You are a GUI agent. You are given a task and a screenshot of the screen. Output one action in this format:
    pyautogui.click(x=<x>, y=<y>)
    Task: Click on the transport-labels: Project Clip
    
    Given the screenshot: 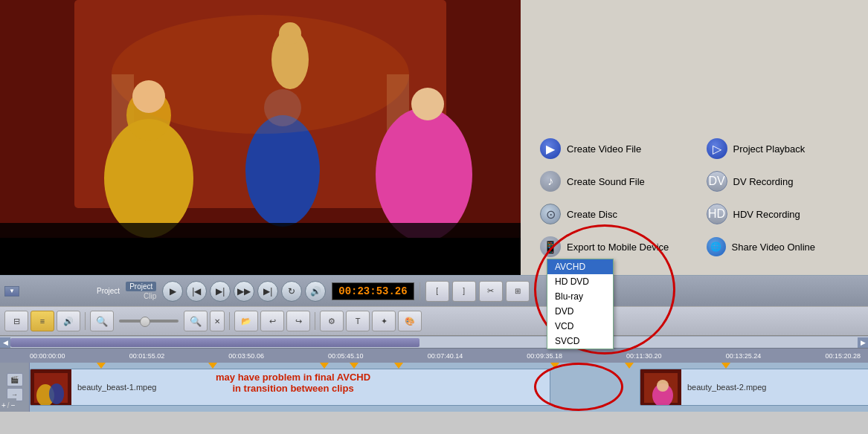 What is the action you would take?
    pyautogui.click(x=141, y=291)
    